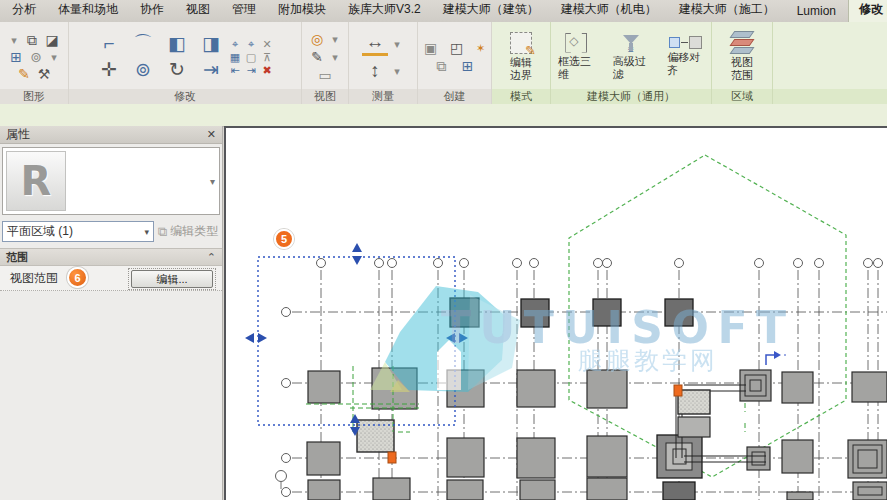 The image size is (887, 500). What do you see at coordinates (212, 258) in the screenshot?
I see `collapse-chevron-icon: ⌃` at bounding box center [212, 258].